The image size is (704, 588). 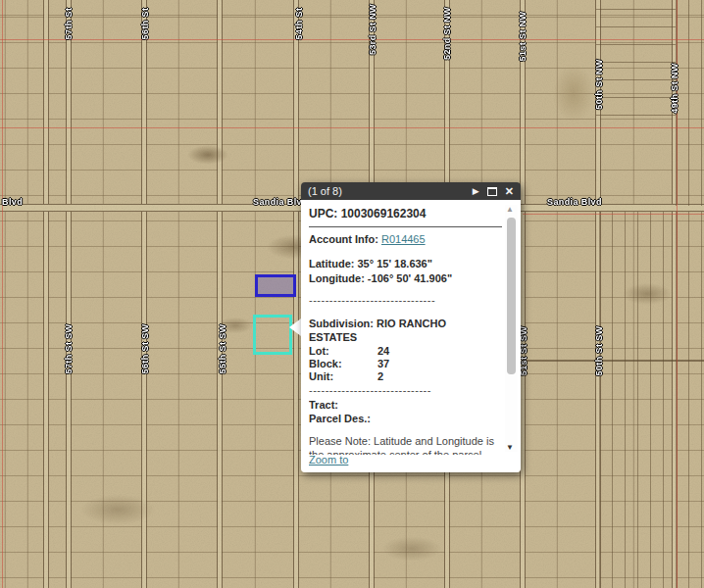 What do you see at coordinates (675, 88) in the screenshot?
I see `street-label: 49th St NW` at bounding box center [675, 88].